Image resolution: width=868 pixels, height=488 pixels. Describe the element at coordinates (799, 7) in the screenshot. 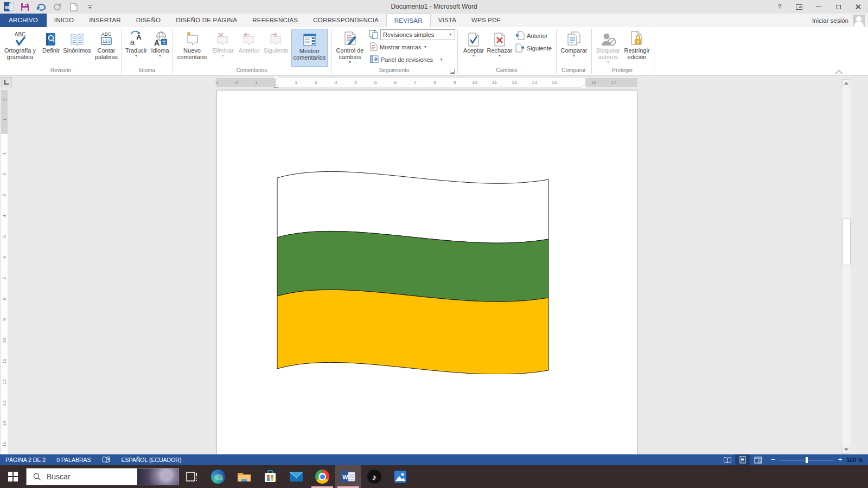

I see `ribbon-display-options-icon` at that location.